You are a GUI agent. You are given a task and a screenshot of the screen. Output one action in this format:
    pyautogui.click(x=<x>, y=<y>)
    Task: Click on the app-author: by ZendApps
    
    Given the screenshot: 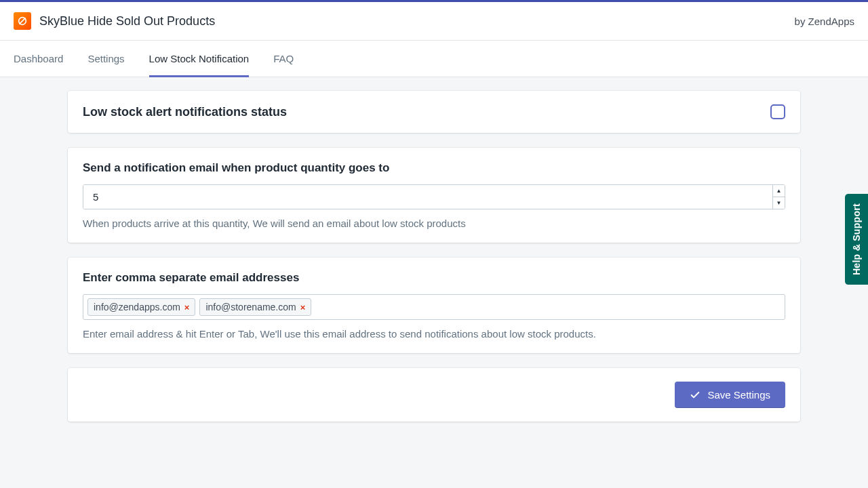 What is the action you would take?
    pyautogui.click(x=825, y=22)
    